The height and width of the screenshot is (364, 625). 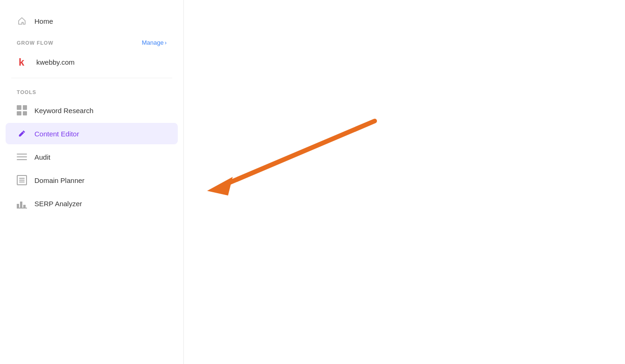 What do you see at coordinates (92, 62) in the screenshot?
I see `site-item-kwebby: k kwebby.com` at bounding box center [92, 62].